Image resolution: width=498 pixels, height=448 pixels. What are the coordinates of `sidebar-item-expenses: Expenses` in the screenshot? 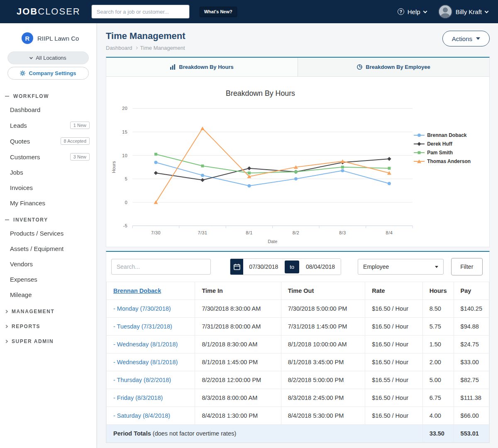 It's located at (48, 280).